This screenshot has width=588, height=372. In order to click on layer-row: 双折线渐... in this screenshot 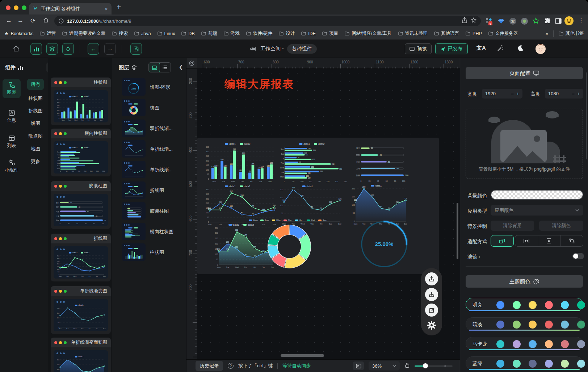, I will do `click(149, 128)`.